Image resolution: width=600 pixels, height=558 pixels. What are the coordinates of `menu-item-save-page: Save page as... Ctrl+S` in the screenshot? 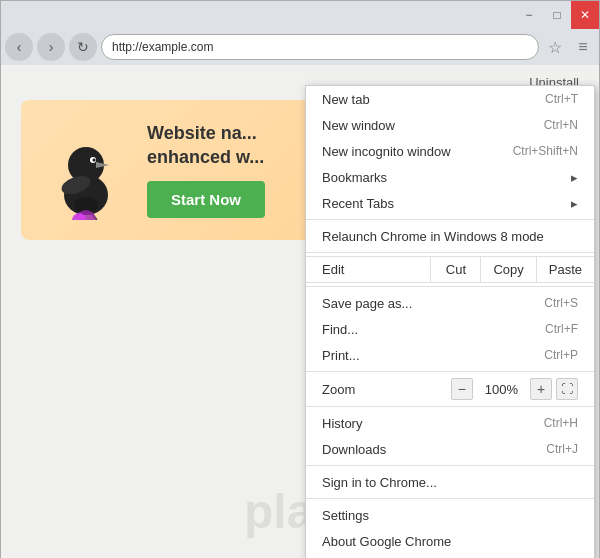 It's located at (450, 303).